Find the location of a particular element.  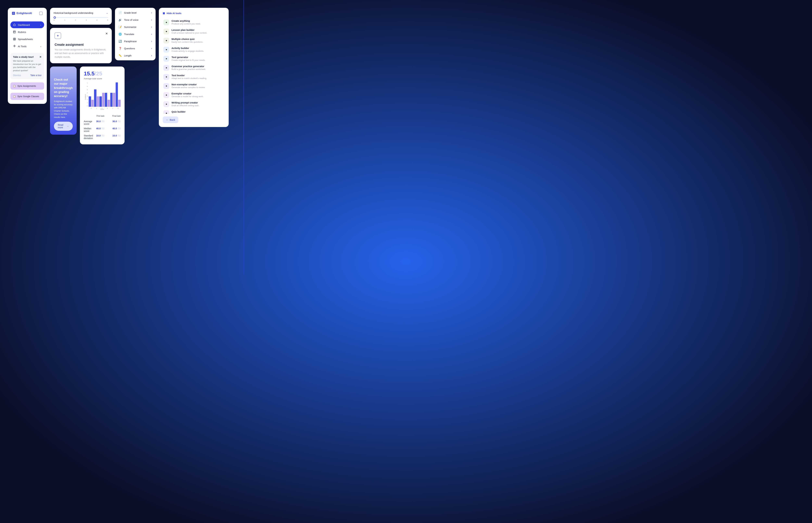

ai-tool-activity-builder: ✦Activity builderCreate activity to enga… is located at coordinates (194, 50).